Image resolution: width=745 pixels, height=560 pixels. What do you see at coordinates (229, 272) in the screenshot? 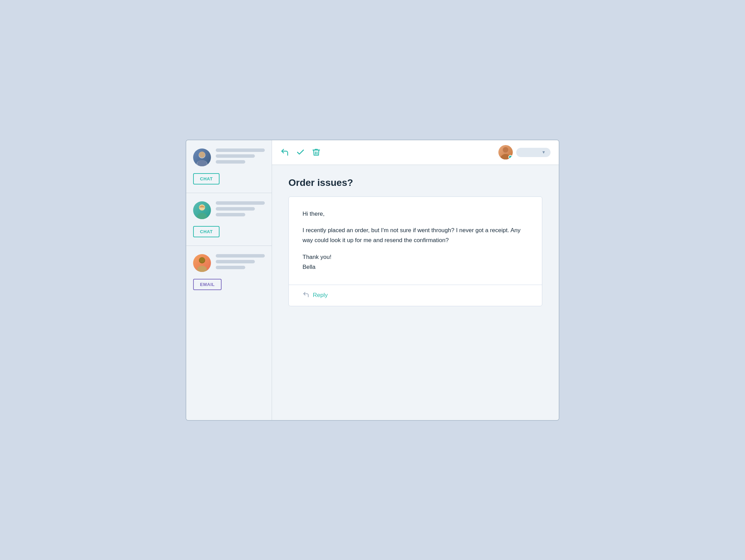
I see `contact-card-3: EMAIL` at bounding box center [229, 272].